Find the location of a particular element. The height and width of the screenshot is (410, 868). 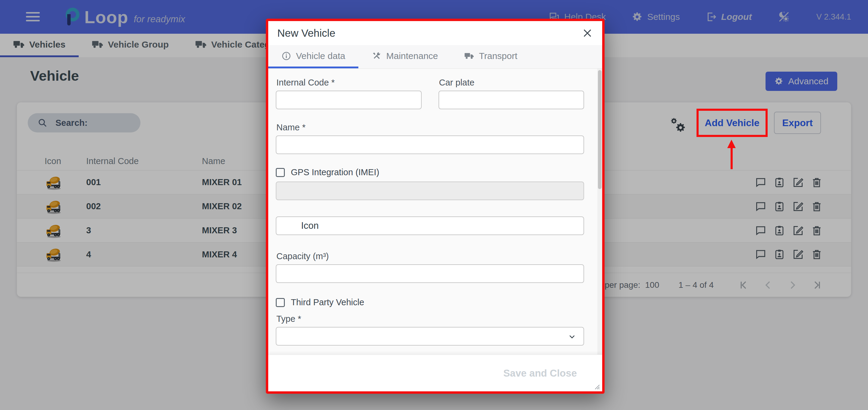

name-input is located at coordinates (430, 145).